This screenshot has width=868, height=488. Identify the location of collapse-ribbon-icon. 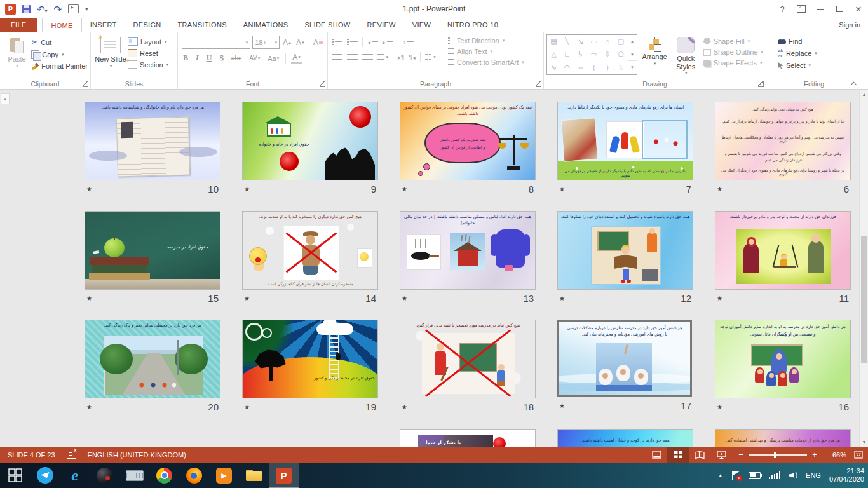
(854, 84).